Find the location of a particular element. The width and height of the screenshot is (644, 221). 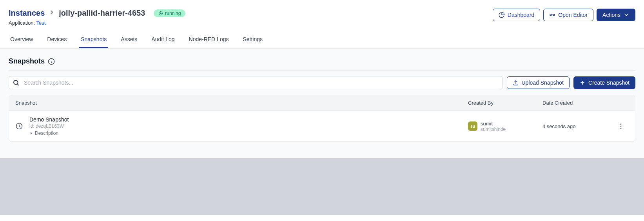

status-badge: running is located at coordinates (169, 13).